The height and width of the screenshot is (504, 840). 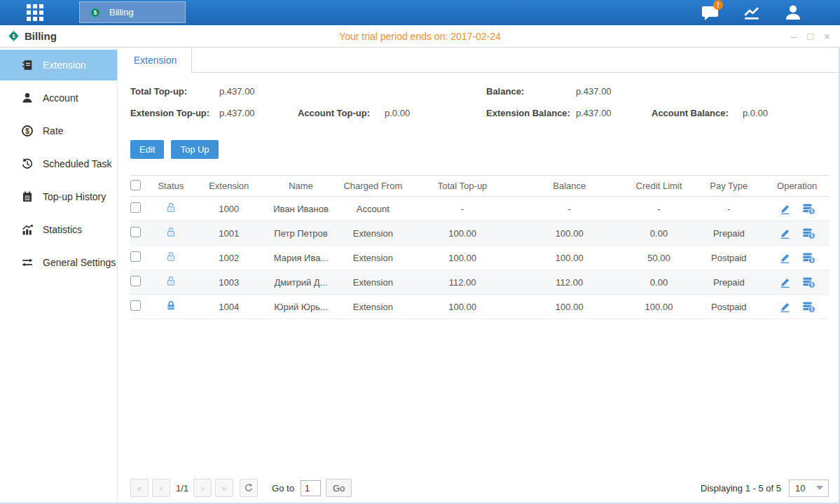 I want to click on cell-pay-type: -, so click(x=729, y=209).